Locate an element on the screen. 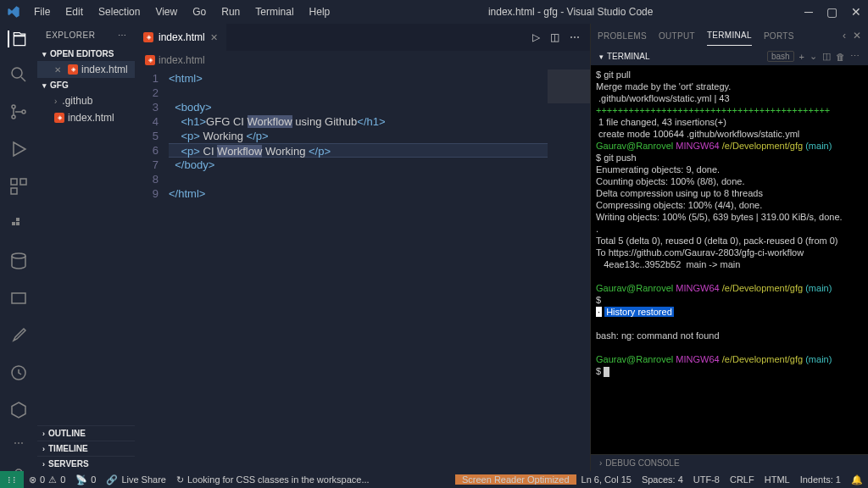  menu-help: Help is located at coordinates (320, 12).